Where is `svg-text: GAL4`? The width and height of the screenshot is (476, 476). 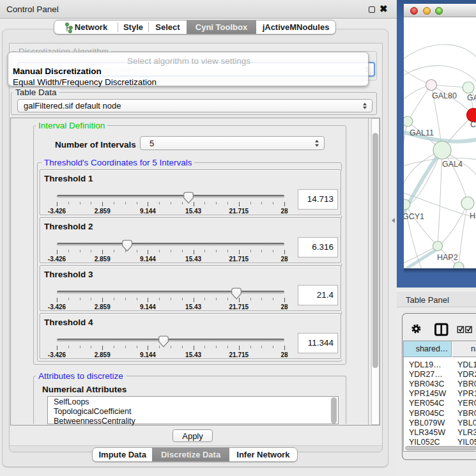 svg-text: GAL4 is located at coordinates (452, 164).